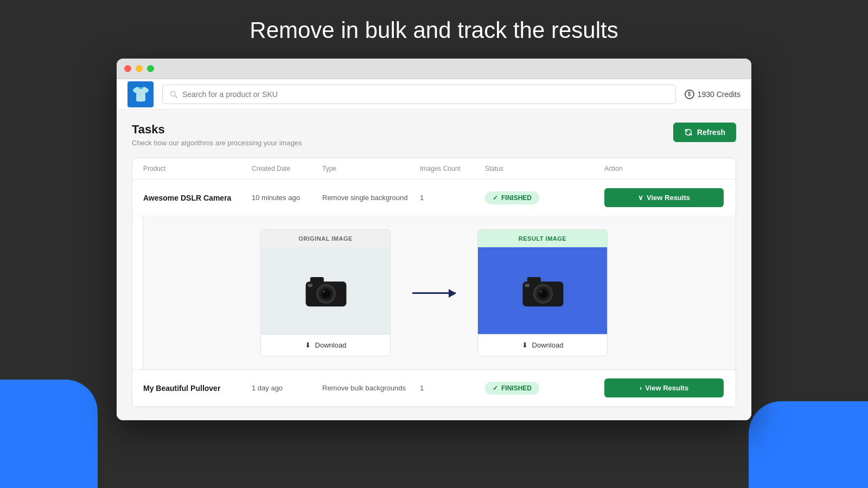 The width and height of the screenshot is (868, 488). Describe the element at coordinates (665, 169) in the screenshot. I see `col-header-action: Action` at that location.